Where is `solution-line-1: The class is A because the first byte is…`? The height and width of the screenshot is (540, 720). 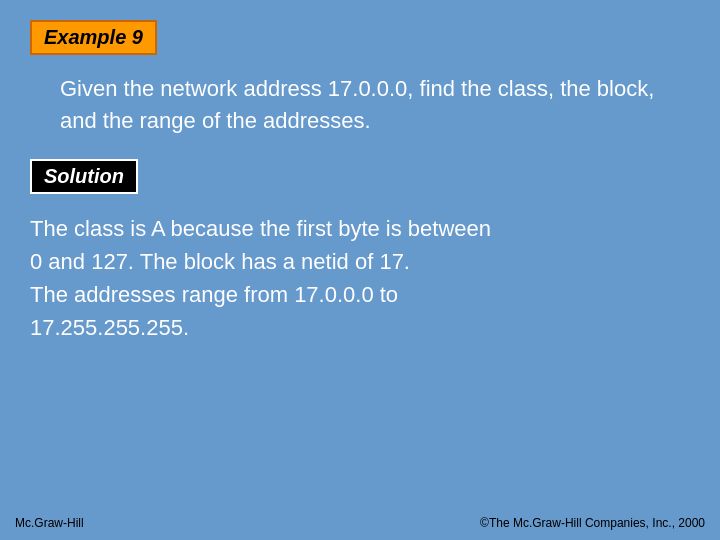 solution-line-1: The class is A because the first byte is… is located at coordinates (360, 228).